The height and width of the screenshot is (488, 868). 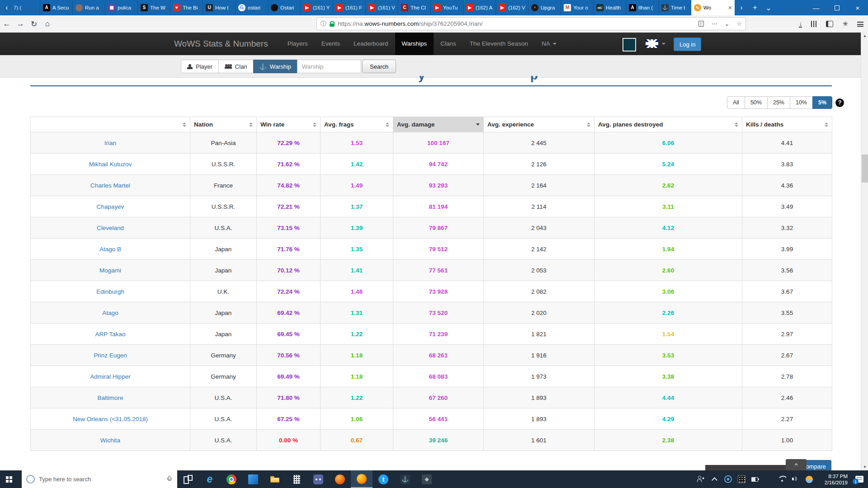 What do you see at coordinates (545, 8) in the screenshot?
I see `tab: •Upgra` at bounding box center [545, 8].